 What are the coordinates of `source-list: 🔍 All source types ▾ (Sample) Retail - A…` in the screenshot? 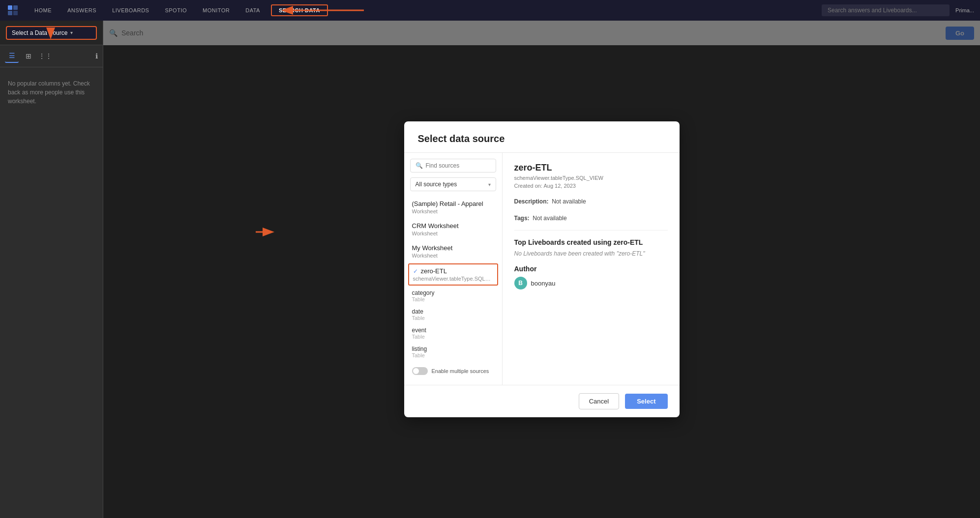 It's located at (453, 269).